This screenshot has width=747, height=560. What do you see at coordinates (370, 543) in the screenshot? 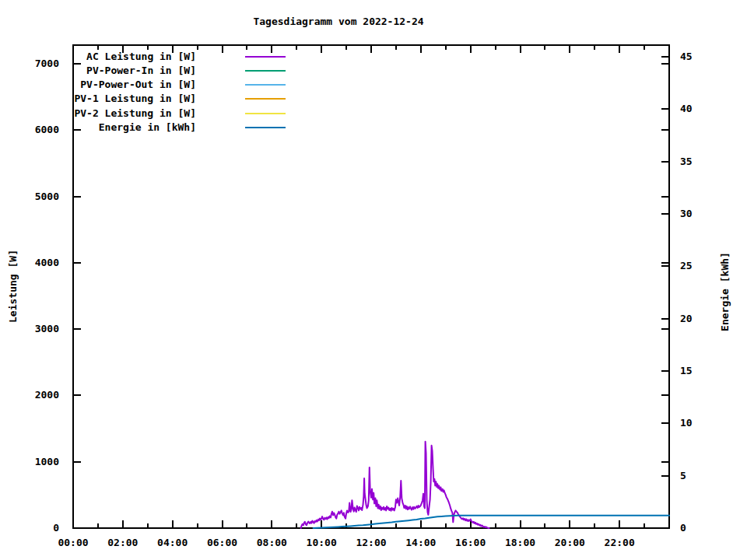
I see `x-tick-label: 12:00` at bounding box center [370, 543].